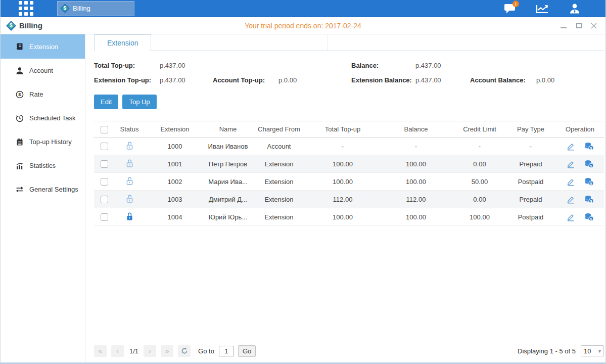  I want to click on account-topup-value: p.0.00, so click(315, 80).